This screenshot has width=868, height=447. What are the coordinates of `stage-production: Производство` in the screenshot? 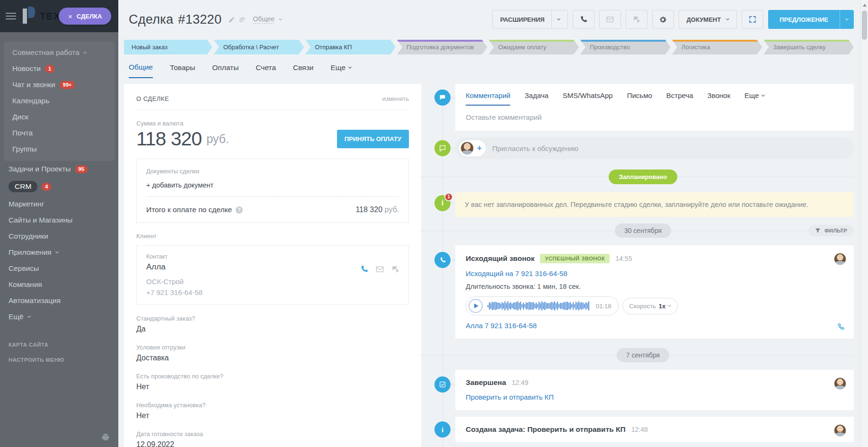 It's located at (626, 47).